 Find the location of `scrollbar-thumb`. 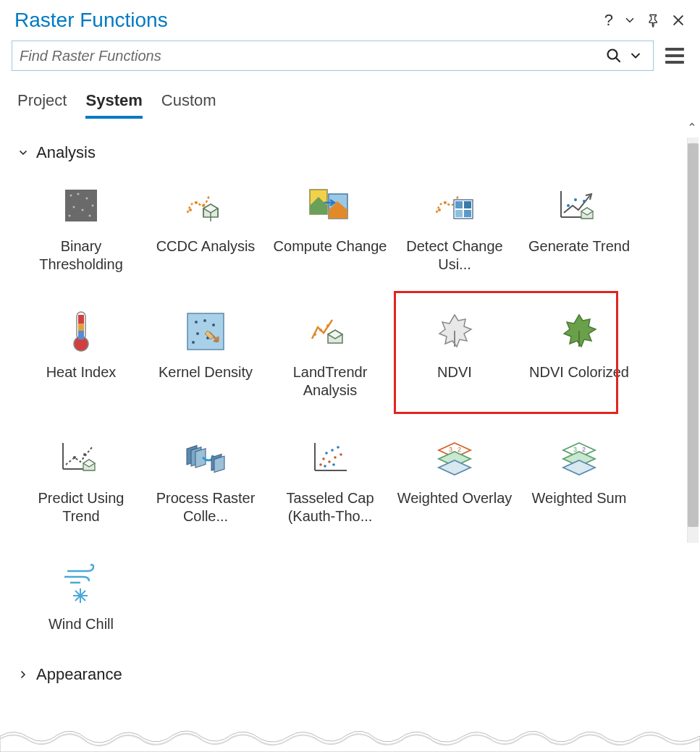

scrollbar-thumb is located at coordinates (693, 335).